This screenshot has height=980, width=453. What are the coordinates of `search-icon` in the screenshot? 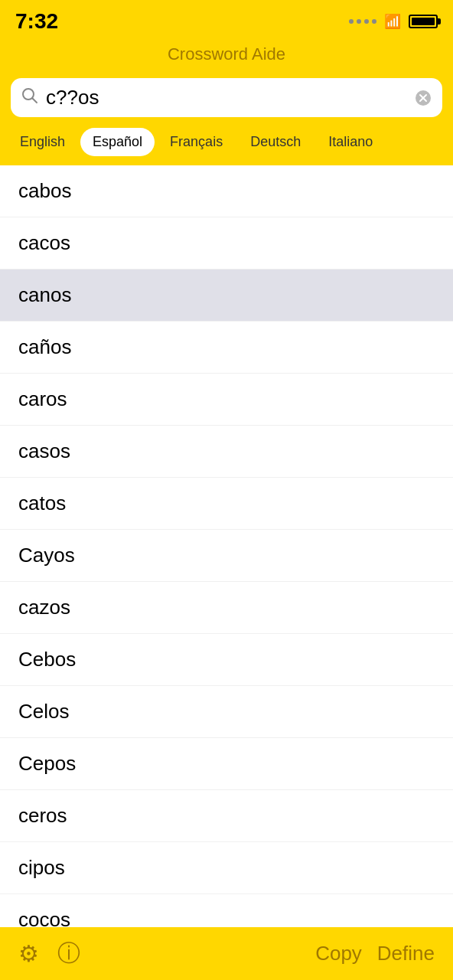 It's located at (30, 98).